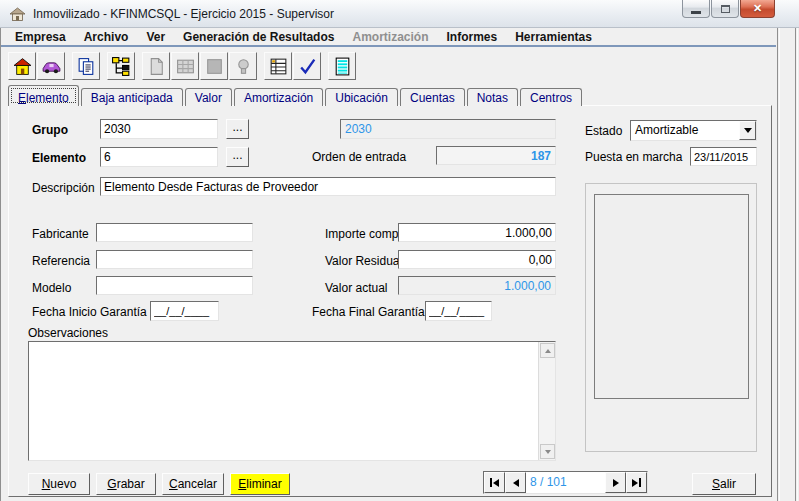  Describe the element at coordinates (367, 234) in the screenshot. I see `importe-compra-label: Importe compra` at that location.